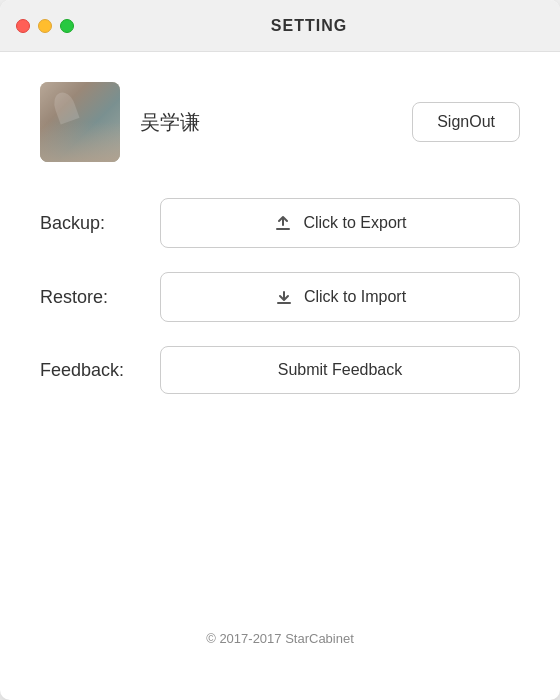 This screenshot has height=700, width=560. Describe the element at coordinates (100, 224) in the screenshot. I see `backup-label: Backup:` at that location.